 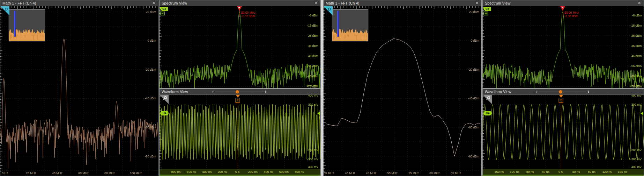 I want to click on axis-tick-label: -400 ns, so click(x=206, y=172).